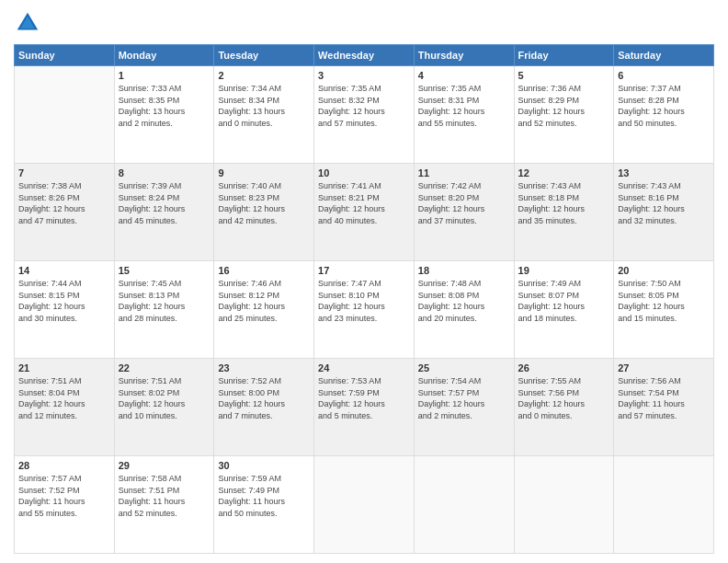  What do you see at coordinates (64, 213) in the screenshot?
I see `calendar-cell: 7Sunrise: 7:38 AM Sunset: 8:26 PM Daylig…` at bounding box center [64, 213].